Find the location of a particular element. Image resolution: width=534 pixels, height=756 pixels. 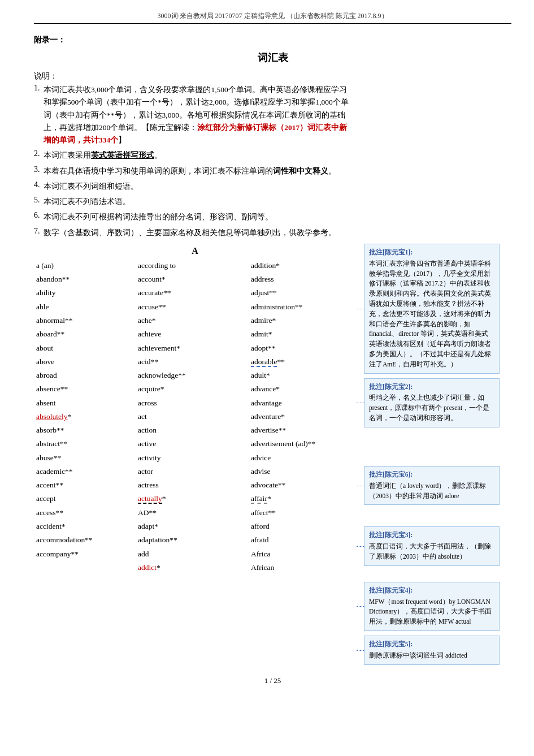

word-achieve: achieve is located at coordinates (192, 334).